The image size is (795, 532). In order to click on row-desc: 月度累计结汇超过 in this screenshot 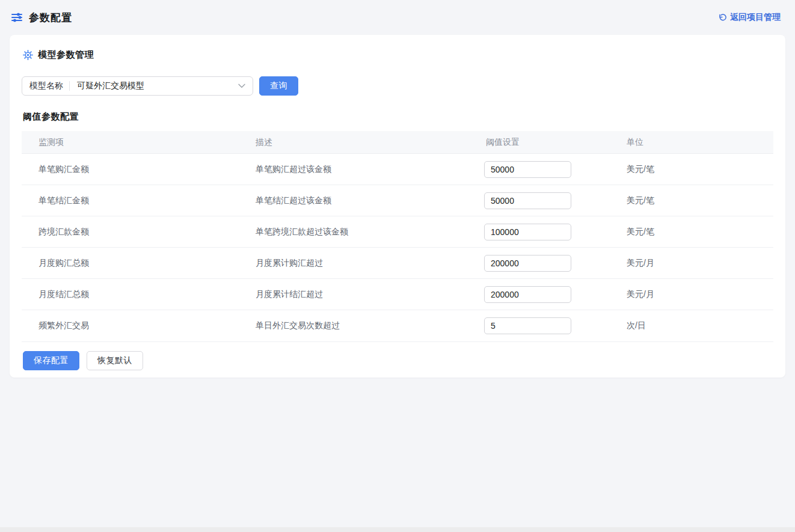, I will do `click(354, 295)`.